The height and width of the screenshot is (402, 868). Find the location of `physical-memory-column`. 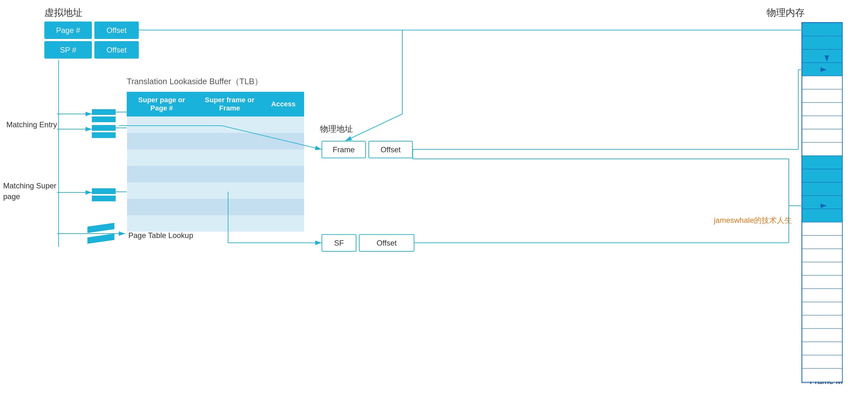

physical-memory-column is located at coordinates (822, 203).